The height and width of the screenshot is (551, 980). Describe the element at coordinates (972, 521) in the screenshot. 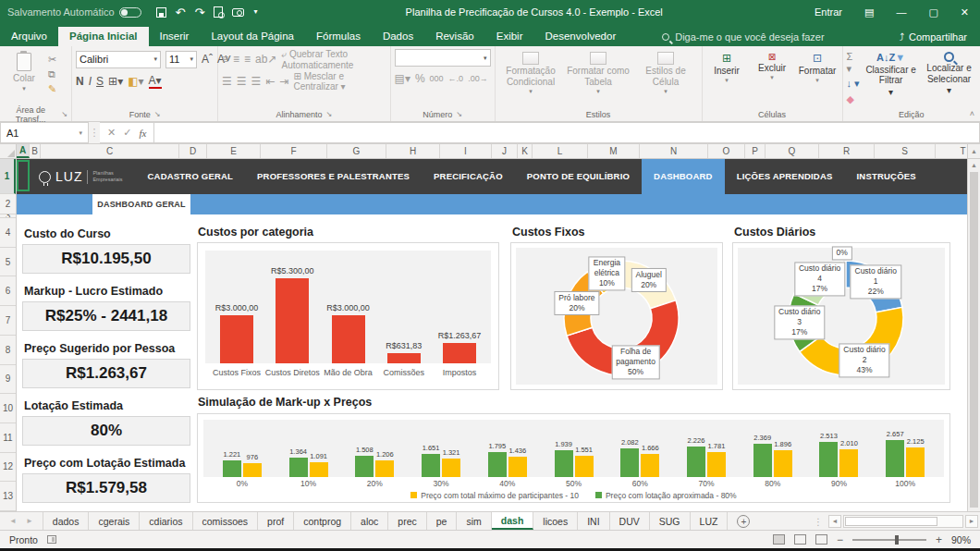

I see `hscroll-right-icon: ►` at that location.